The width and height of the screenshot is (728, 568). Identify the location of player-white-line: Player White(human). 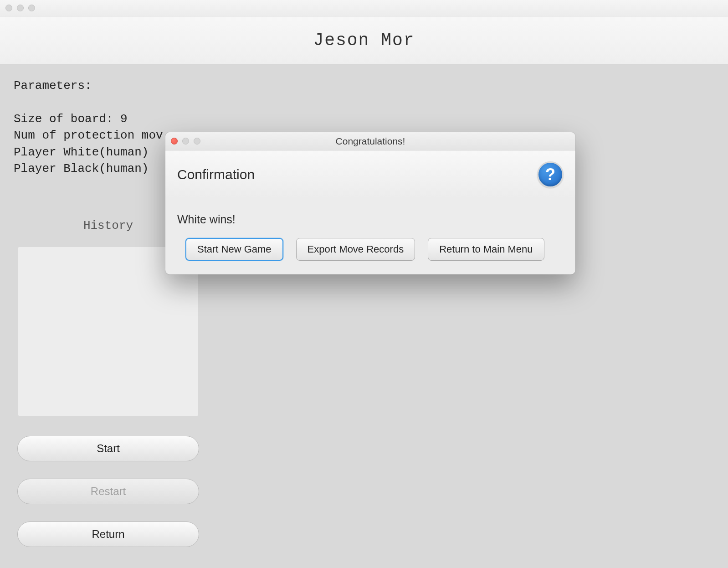
(81, 152).